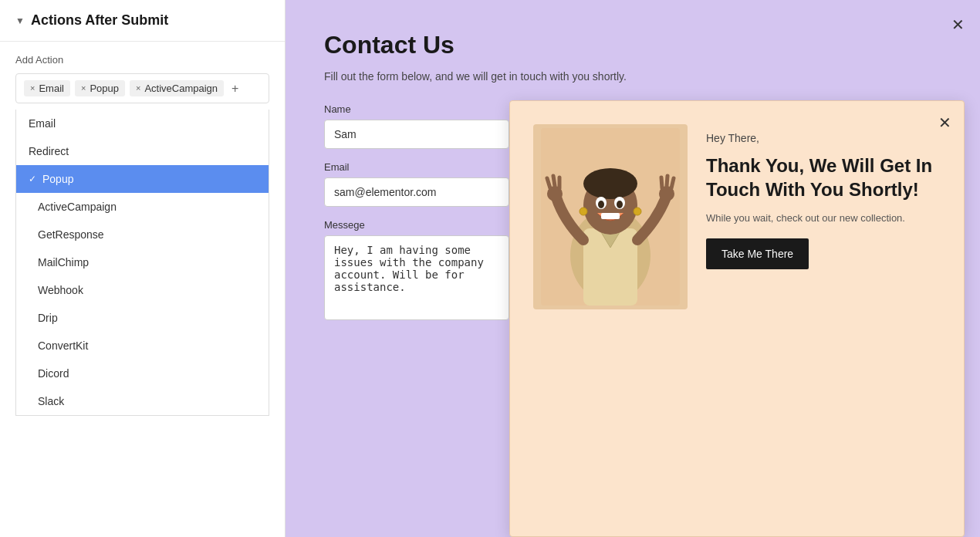 The height and width of the screenshot is (537, 980). Describe the element at coordinates (142, 60) in the screenshot. I see `add-action-label: Add Action` at that location.